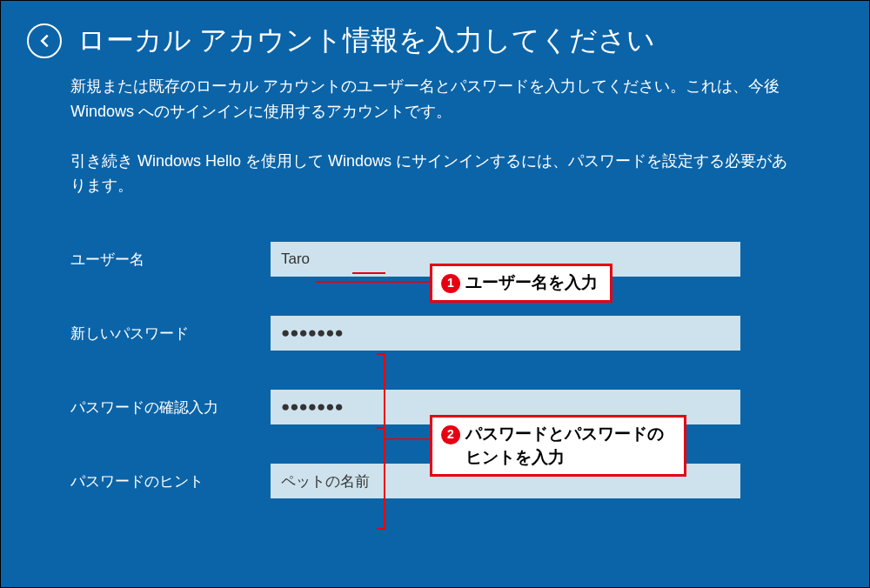 This screenshot has height=588, width=870. I want to click on annotation-callout-1: 1 ユーザー名を入力, so click(521, 284).